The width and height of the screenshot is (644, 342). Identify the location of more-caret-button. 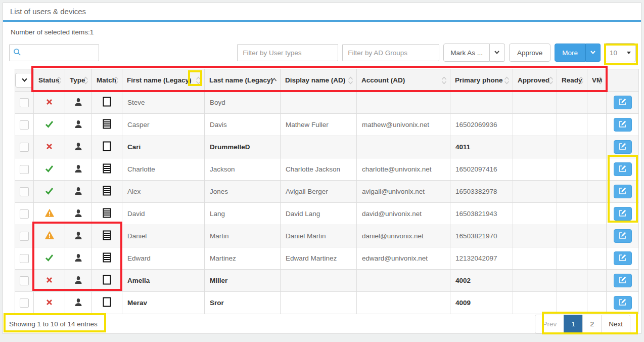
(593, 53).